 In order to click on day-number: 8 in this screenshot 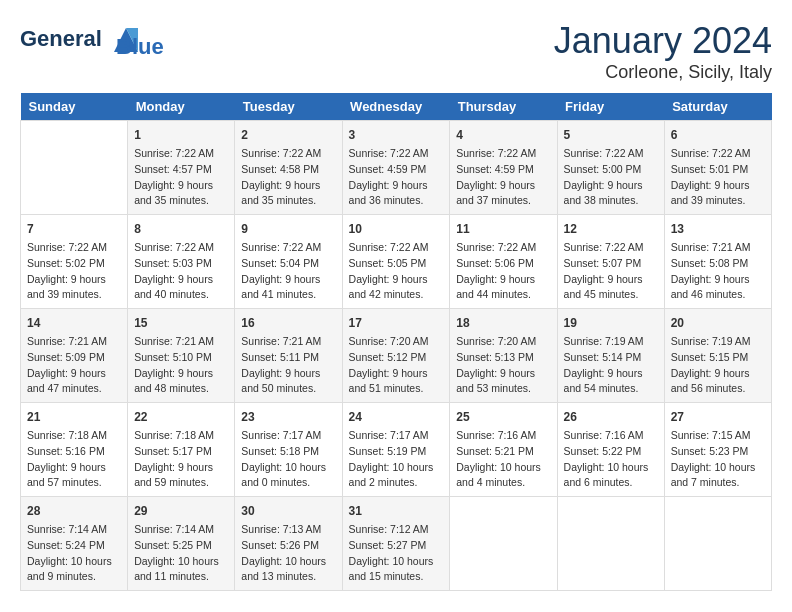, I will do `click(181, 229)`.